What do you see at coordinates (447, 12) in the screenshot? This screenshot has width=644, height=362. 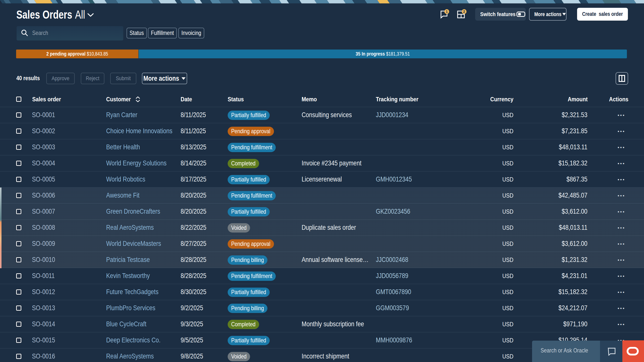 I see `svg-text: 1` at bounding box center [447, 12].